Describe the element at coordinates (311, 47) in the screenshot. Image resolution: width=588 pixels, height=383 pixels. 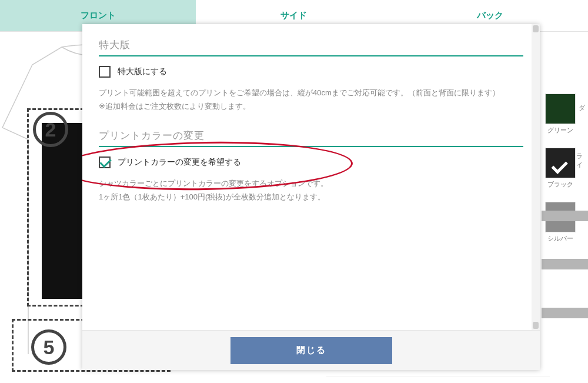
I see `section-title-oversize: 特大版` at that location.